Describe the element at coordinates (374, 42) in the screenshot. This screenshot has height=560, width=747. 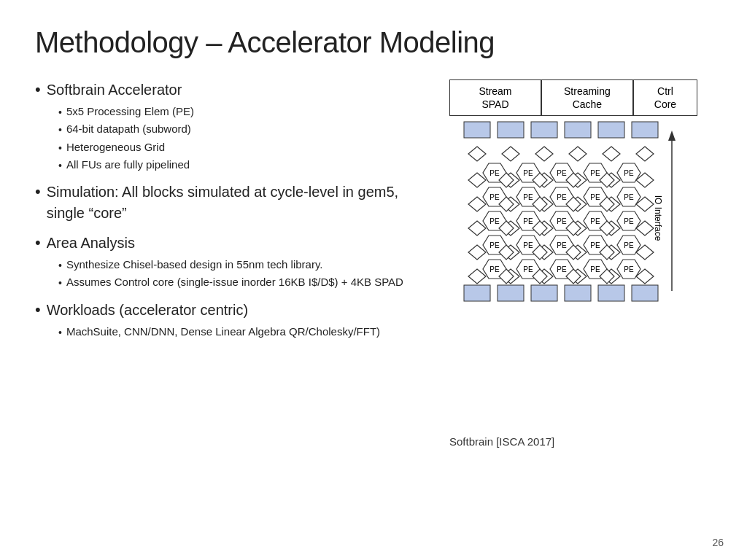
I see `slide-title: Methodology – Accelerator Modeling` at that location.